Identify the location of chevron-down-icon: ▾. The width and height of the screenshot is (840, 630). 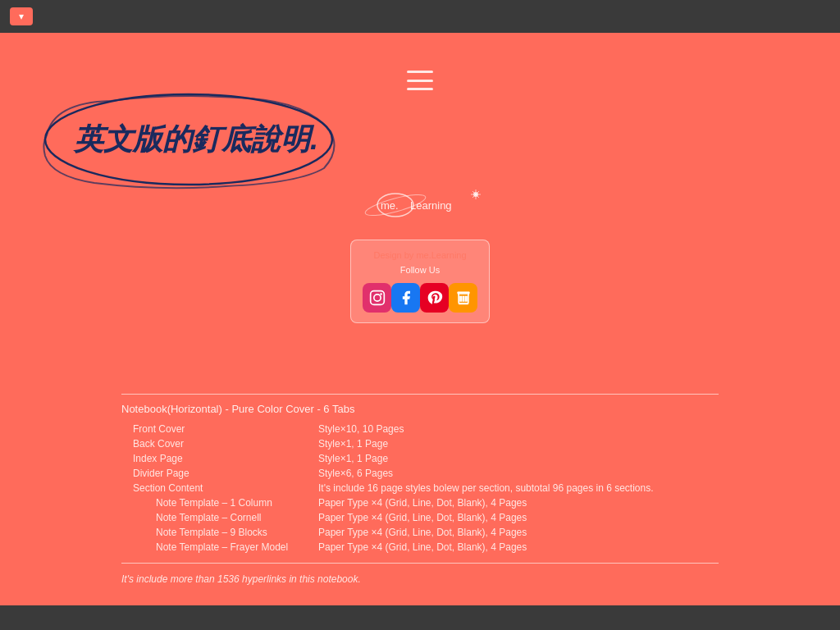
(21, 16).